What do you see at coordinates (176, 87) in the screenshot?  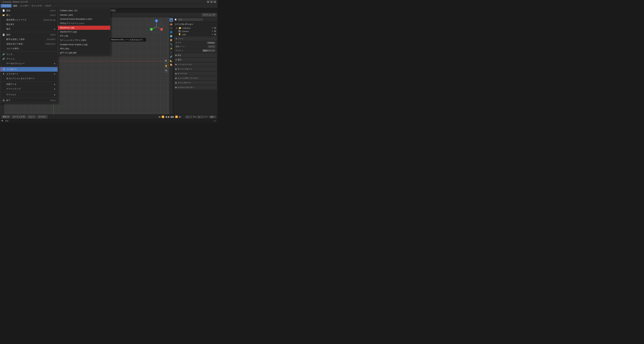 I see `cp-expand-icon: ▶` at bounding box center [176, 87].